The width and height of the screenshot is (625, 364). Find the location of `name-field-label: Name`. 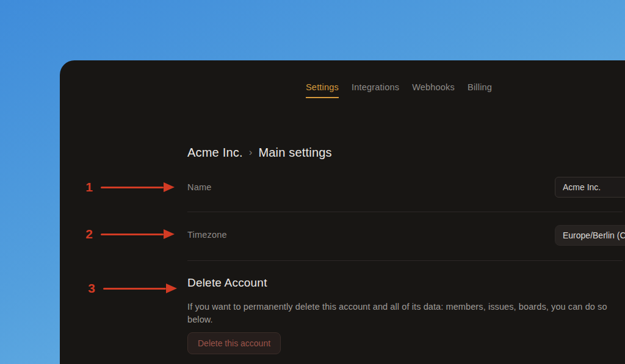

name-field-label: Name is located at coordinates (199, 187).